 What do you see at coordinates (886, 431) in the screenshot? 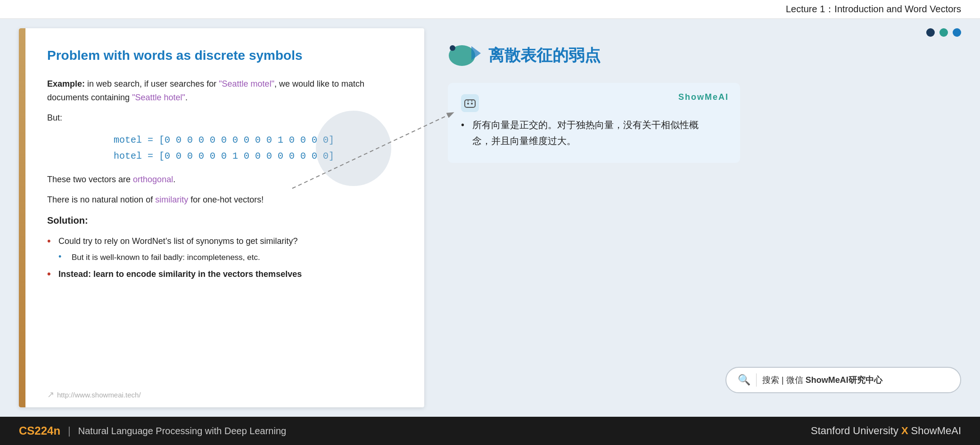
I see `bottom-right: Stanford University X ShowMeAI` at bounding box center [886, 431].